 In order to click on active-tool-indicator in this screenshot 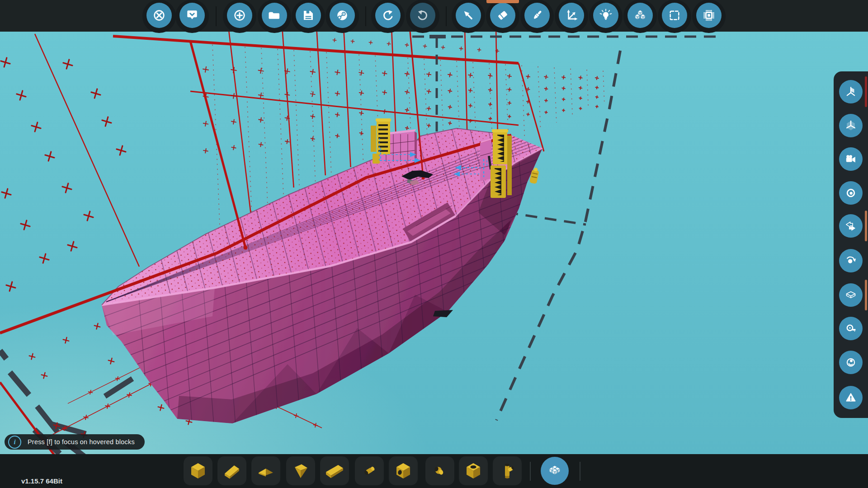, I will do `click(503, 2)`.